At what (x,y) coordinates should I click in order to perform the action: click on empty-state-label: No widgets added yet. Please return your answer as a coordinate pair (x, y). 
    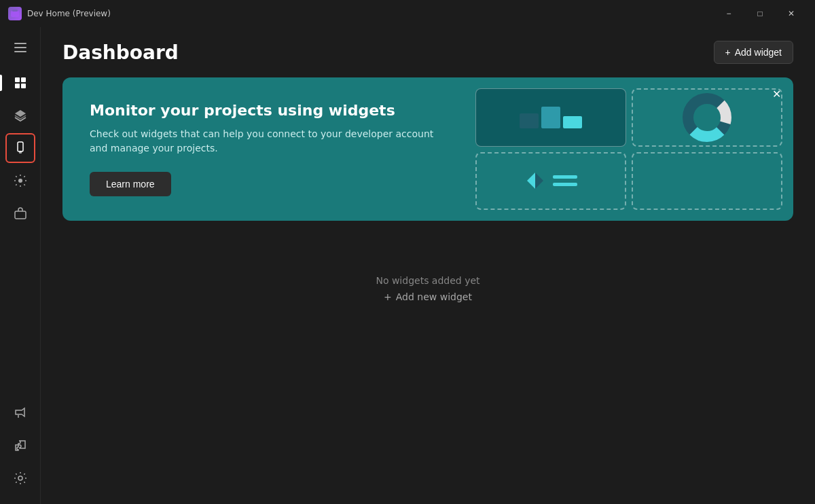
    Looking at the image, I should click on (428, 281).